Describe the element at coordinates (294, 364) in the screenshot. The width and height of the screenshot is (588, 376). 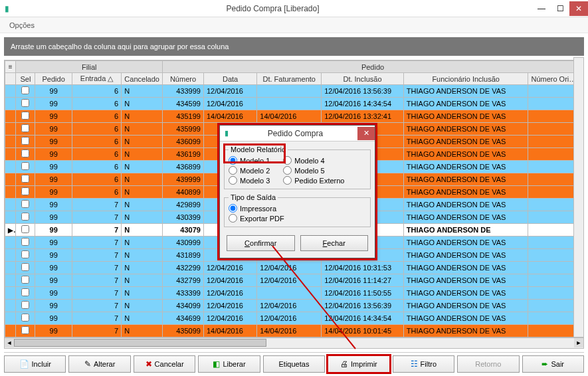
I see `etiquetas-button: Etiquetas` at that location.